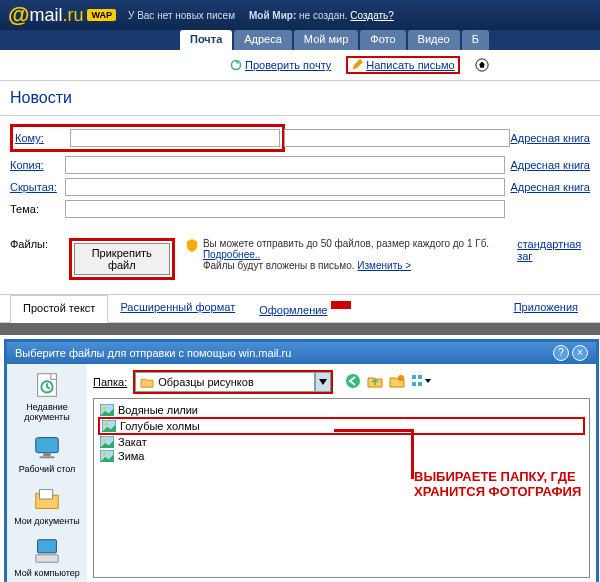  Describe the element at coordinates (175, 138) in the screenshot. I see `to-input` at that location.